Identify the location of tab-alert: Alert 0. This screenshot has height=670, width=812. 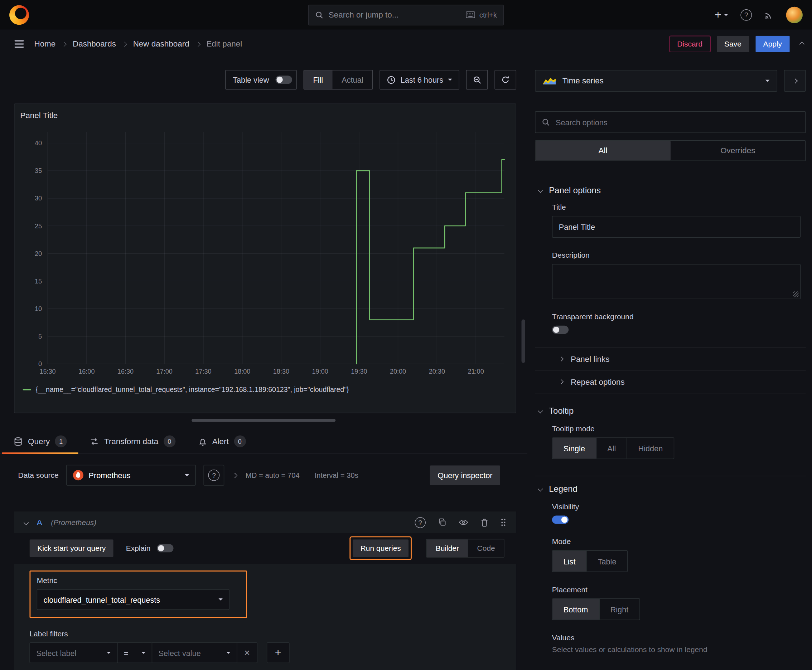
(222, 442).